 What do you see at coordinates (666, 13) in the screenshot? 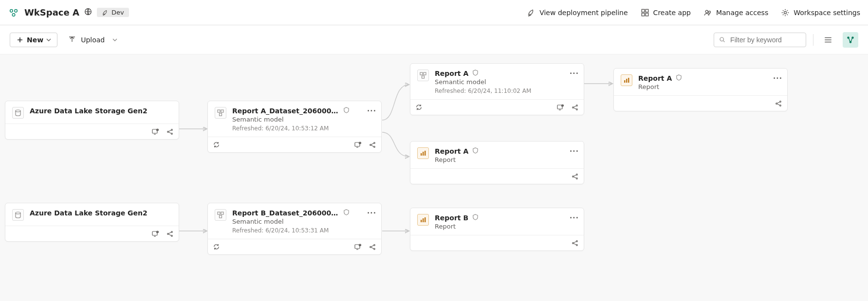
I see `create-app-link: Create app` at bounding box center [666, 13].